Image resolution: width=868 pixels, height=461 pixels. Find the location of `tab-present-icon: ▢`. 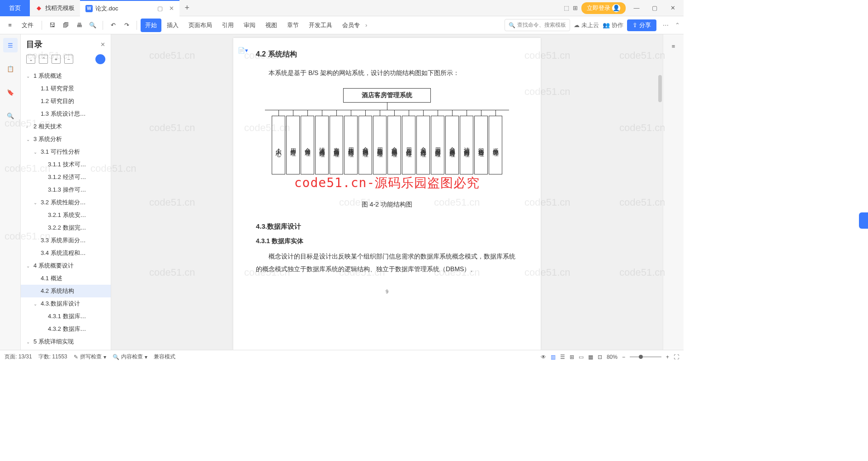

tab-present-icon: ▢ is located at coordinates (160, 8).